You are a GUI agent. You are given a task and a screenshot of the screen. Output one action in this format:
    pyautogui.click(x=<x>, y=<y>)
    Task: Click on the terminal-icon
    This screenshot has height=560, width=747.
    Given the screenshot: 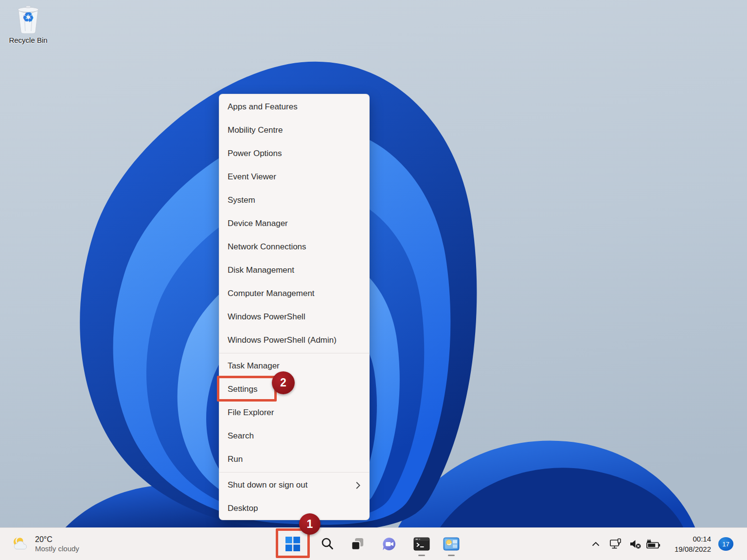 What is the action you would take?
    pyautogui.click(x=422, y=544)
    